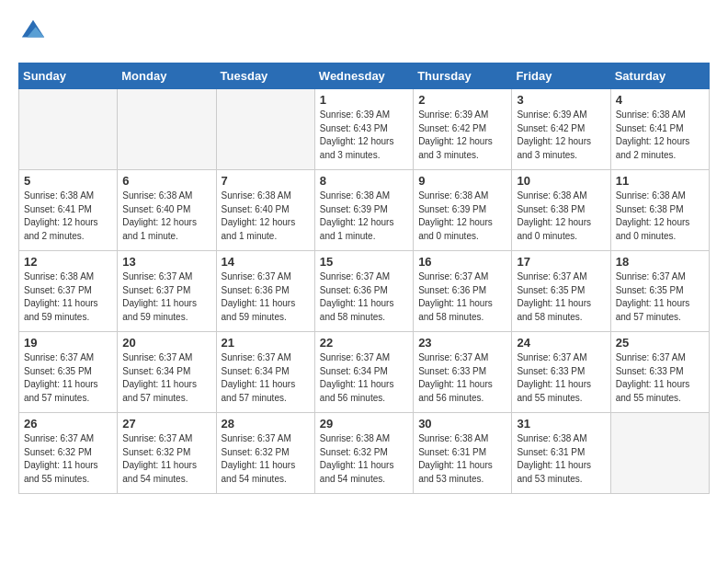 The image size is (728, 563). What do you see at coordinates (364, 373) in the screenshot?
I see `week-row-3: 19Sunrise: 6:37 AM Sunset: 6:35 PM Dayli…` at bounding box center [364, 373].